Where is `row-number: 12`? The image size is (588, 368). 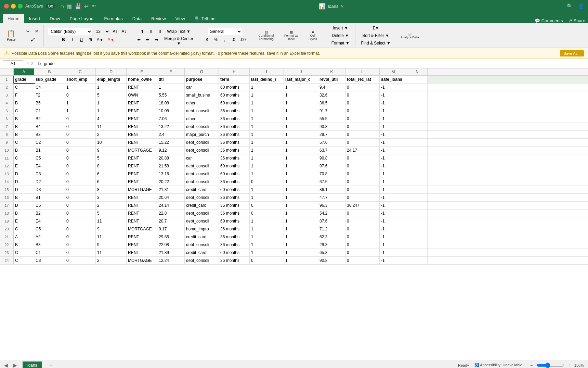 row-number: 12 is located at coordinates (7, 166).